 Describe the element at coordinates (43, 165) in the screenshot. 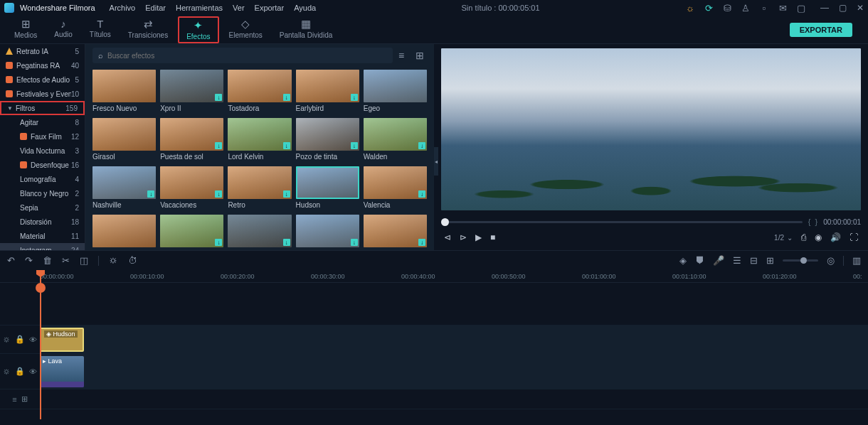

I see `sidebar-item-desenfoque-de-fo: Desenfoque de Fo16` at that location.